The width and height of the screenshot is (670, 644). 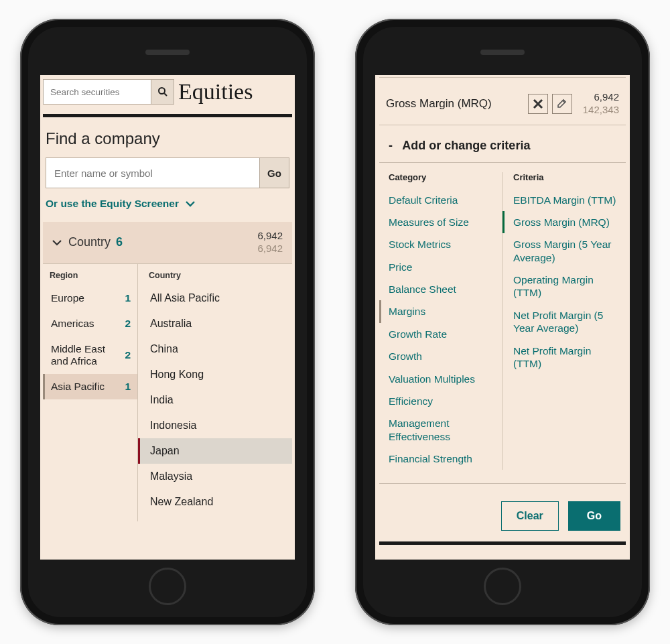 I want to click on country-column-header: Country, so click(x=220, y=275).